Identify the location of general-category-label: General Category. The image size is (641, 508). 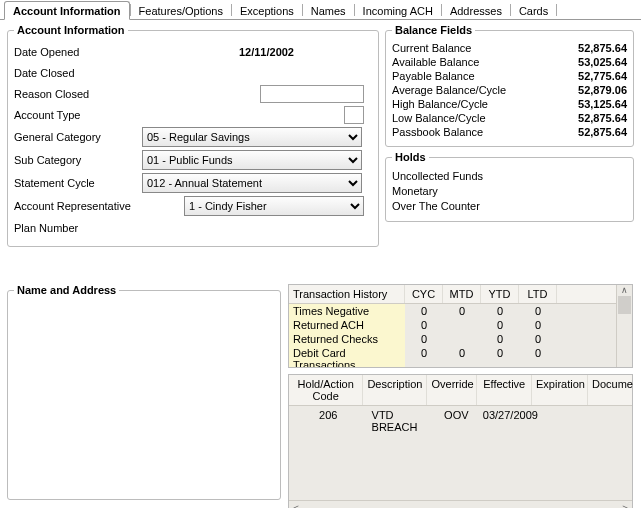
(78, 137).